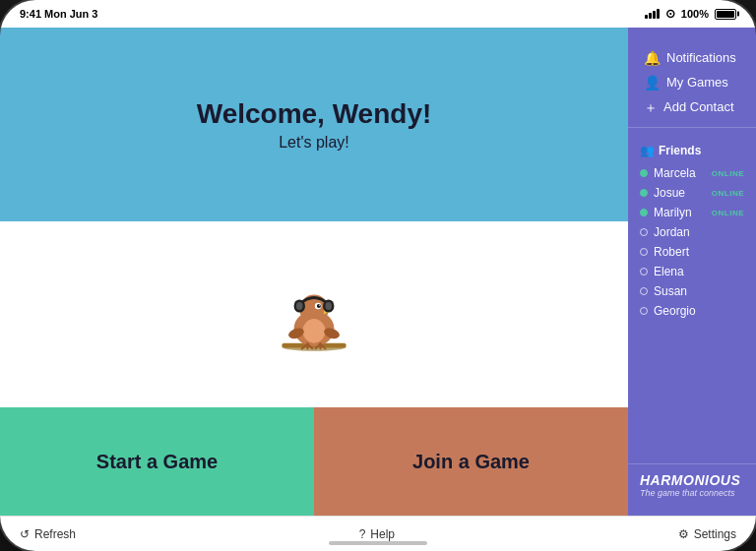 This screenshot has height=551, width=756. Describe the element at coordinates (692, 83) in the screenshot. I see `sidebar-item-my-games: 👤 My Games` at that location.